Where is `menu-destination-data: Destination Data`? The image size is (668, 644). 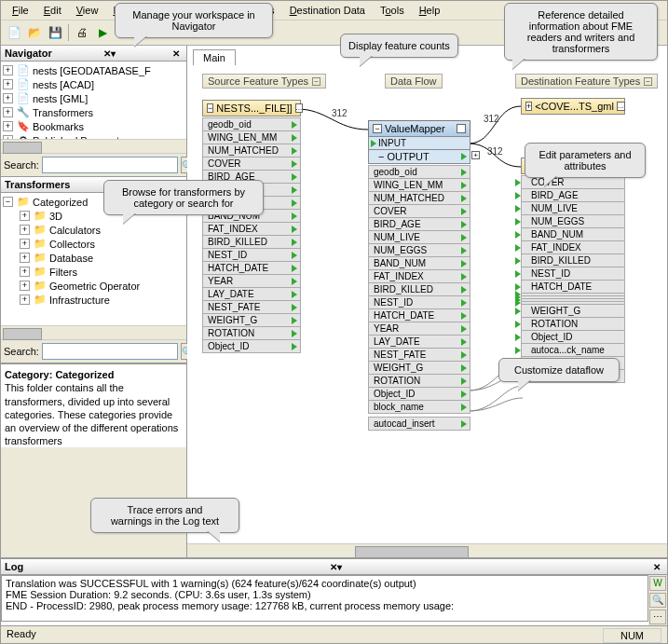 menu-destination-data: Destination Data is located at coordinates (328, 10).